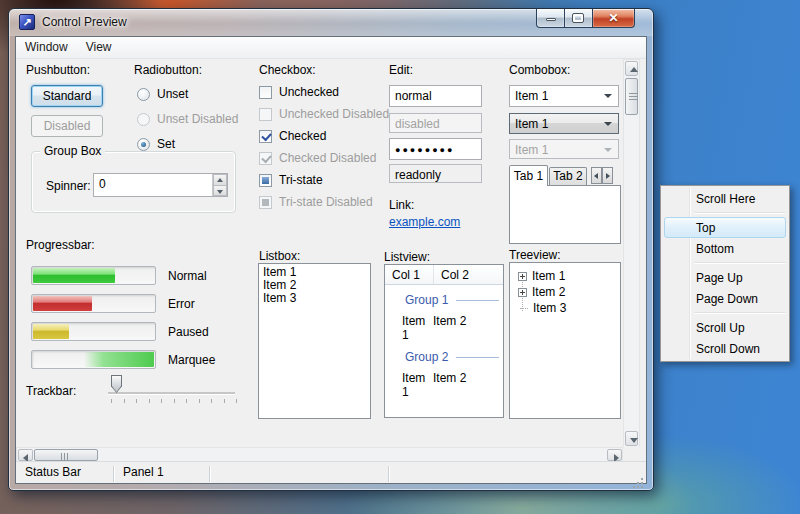 The height and width of the screenshot is (514, 800). Describe the element at coordinates (292, 136) in the screenshot. I see `checkbox-checked: Checked` at that location.